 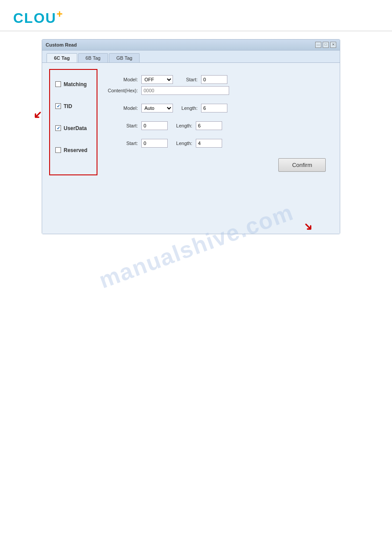 What do you see at coordinates (182, 143) in the screenshot?
I see `reserved-length-label: Length:` at bounding box center [182, 143].